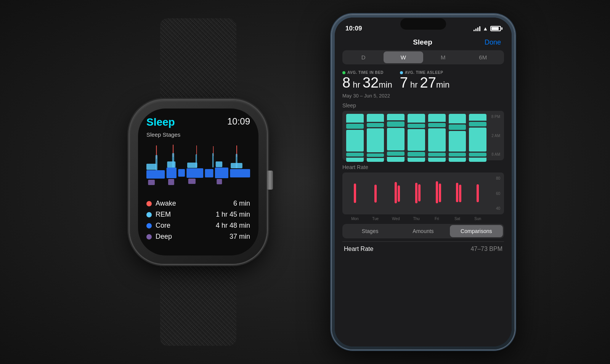 The height and width of the screenshot is (364, 610). I want to click on asleep-dot, so click(401, 73).